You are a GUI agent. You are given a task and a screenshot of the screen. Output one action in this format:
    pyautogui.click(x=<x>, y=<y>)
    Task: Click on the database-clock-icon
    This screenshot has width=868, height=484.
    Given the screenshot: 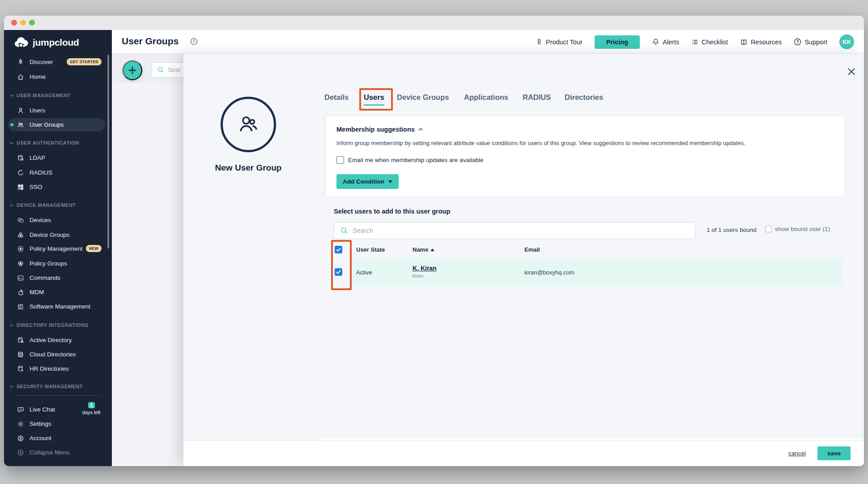 What is the action you would take?
    pyautogui.click(x=21, y=158)
    